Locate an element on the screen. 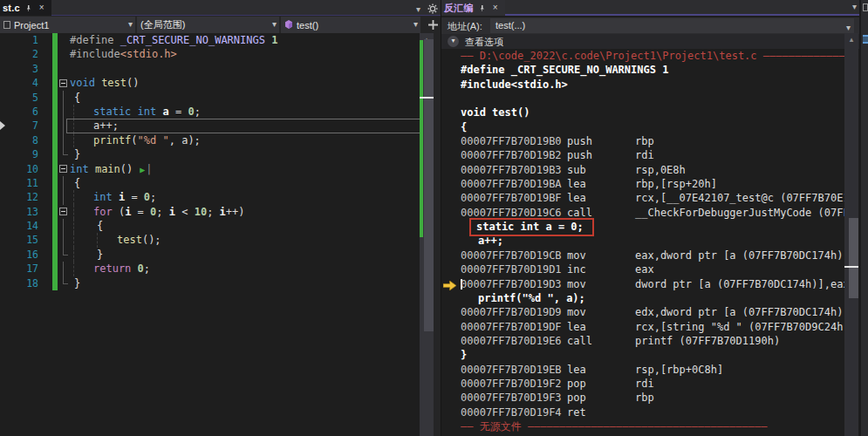 This screenshot has width=868, height=436. current-statement-arrow-icon is located at coordinates (6, 126).